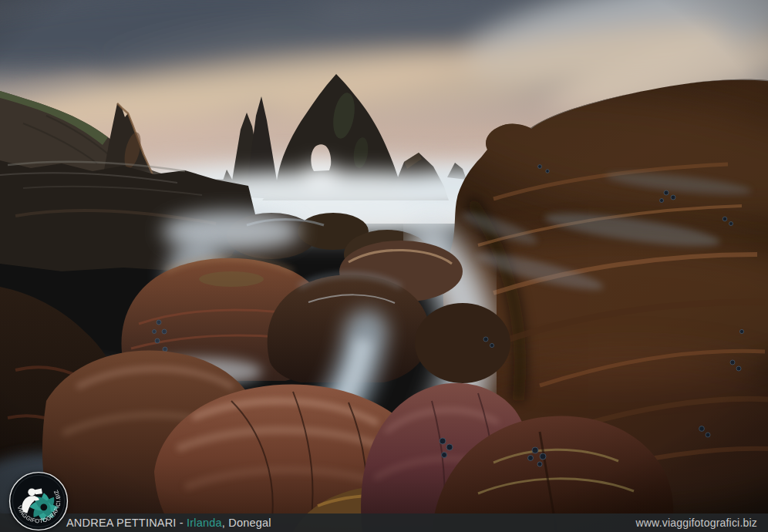  I want to click on caption-bar: ANDREA PETTINARI - Irlanda, Donegal www.…, so click(384, 523).